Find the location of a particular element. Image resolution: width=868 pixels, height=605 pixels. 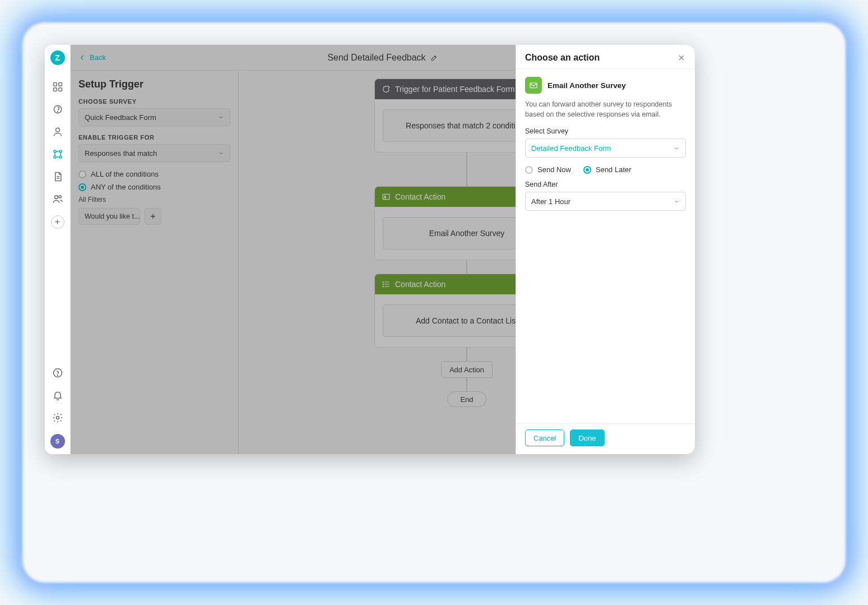

radio-all-label: ALL of the conditions is located at coordinates (124, 174).